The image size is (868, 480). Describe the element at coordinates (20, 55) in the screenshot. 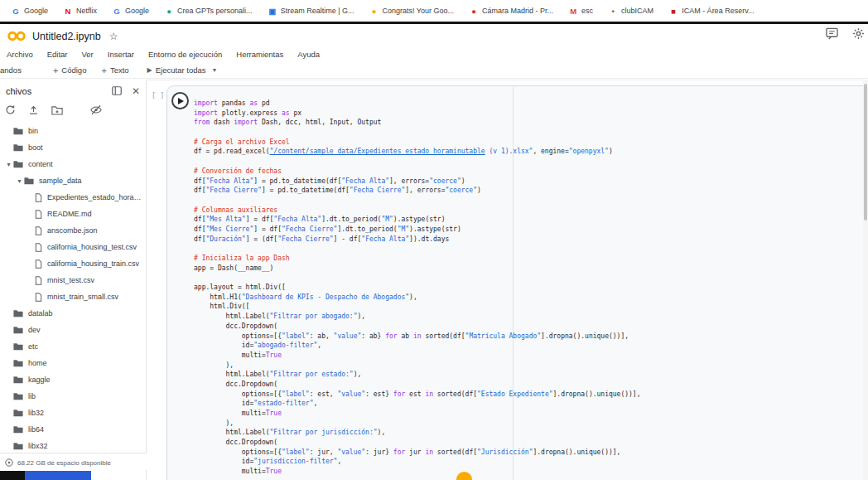

I see `menu-archivo: Archivo` at that location.